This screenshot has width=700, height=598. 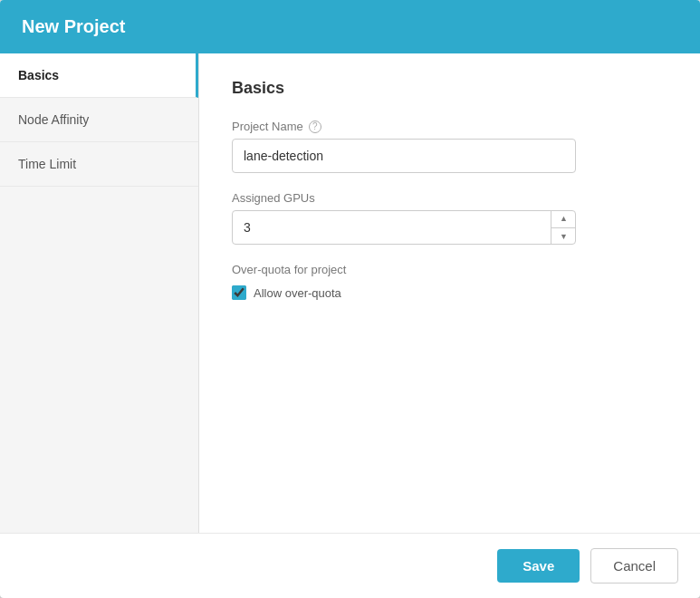 What do you see at coordinates (538, 565) in the screenshot?
I see `save-button: Save` at bounding box center [538, 565].